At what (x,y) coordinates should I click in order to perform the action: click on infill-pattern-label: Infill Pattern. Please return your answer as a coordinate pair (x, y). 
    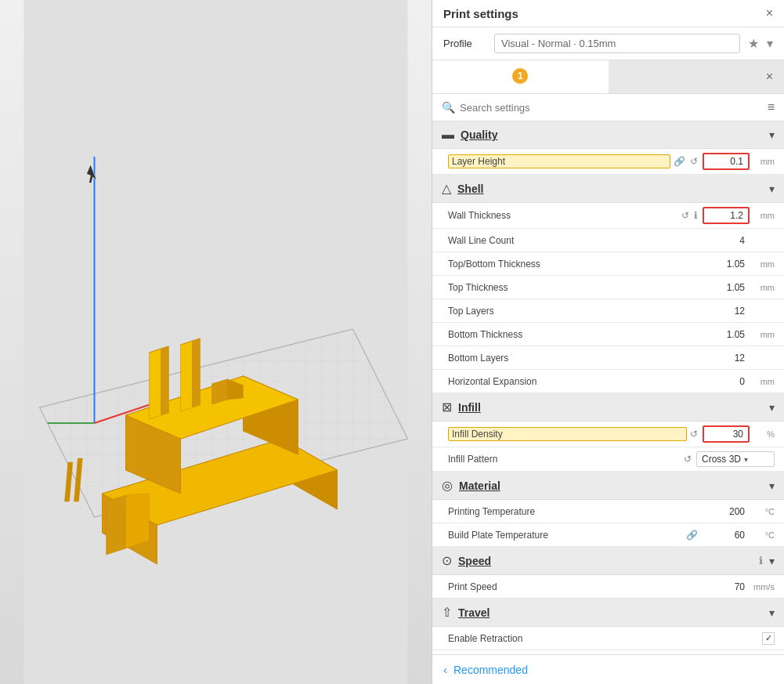
    Looking at the image, I should click on (564, 459).